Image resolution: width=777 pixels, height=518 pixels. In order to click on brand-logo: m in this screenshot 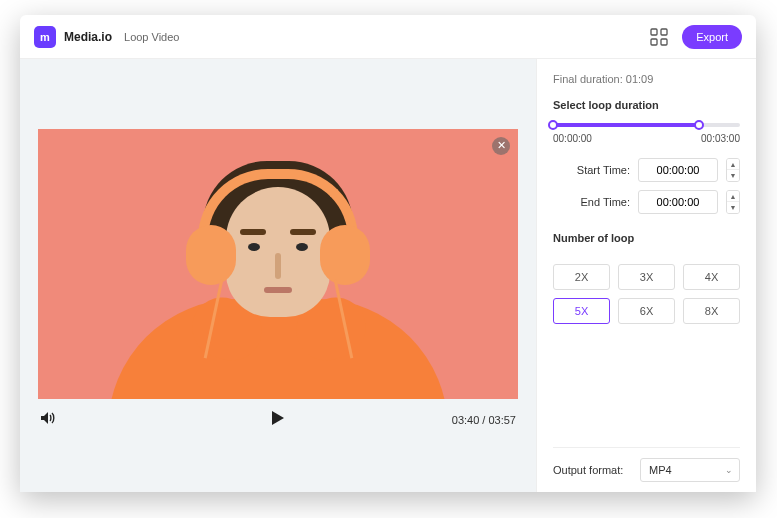, I will do `click(45, 37)`.